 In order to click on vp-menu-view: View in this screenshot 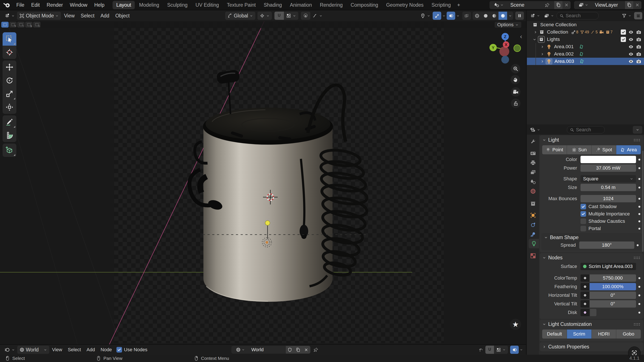, I will do `click(69, 16)`.